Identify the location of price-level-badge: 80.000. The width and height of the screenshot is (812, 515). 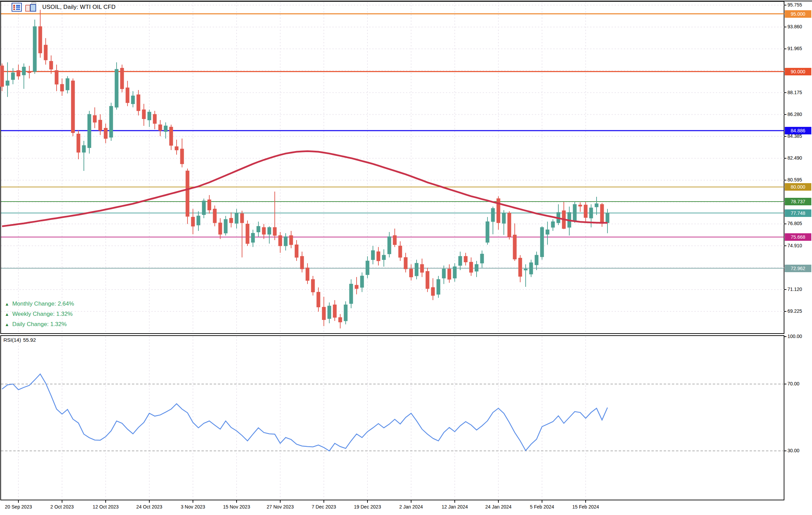
(798, 187).